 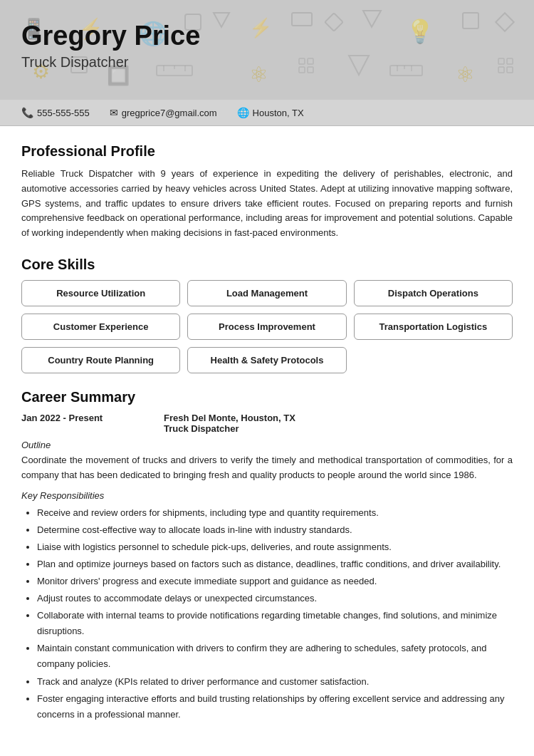 I want to click on job-header: Jan 2022 - Present Fresh Del Monte, Hous…, so click(x=267, y=423).